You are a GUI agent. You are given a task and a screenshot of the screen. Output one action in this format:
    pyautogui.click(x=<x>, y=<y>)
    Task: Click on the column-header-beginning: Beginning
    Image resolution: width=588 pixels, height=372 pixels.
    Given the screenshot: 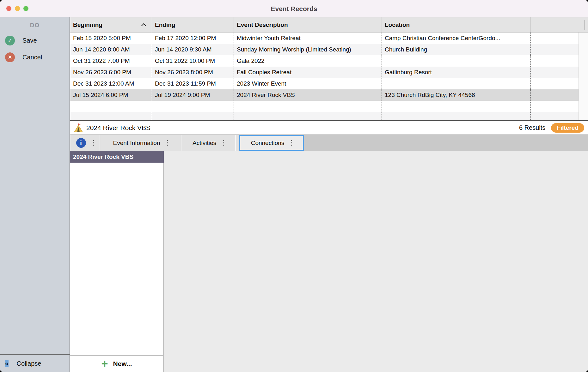 What is the action you would take?
    pyautogui.click(x=111, y=25)
    